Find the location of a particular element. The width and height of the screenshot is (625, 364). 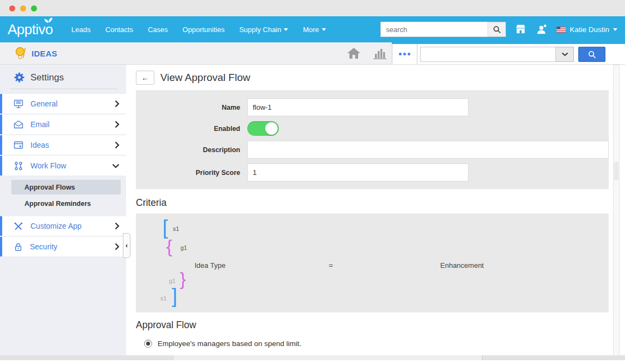

nav-label: Contacts is located at coordinates (120, 29).